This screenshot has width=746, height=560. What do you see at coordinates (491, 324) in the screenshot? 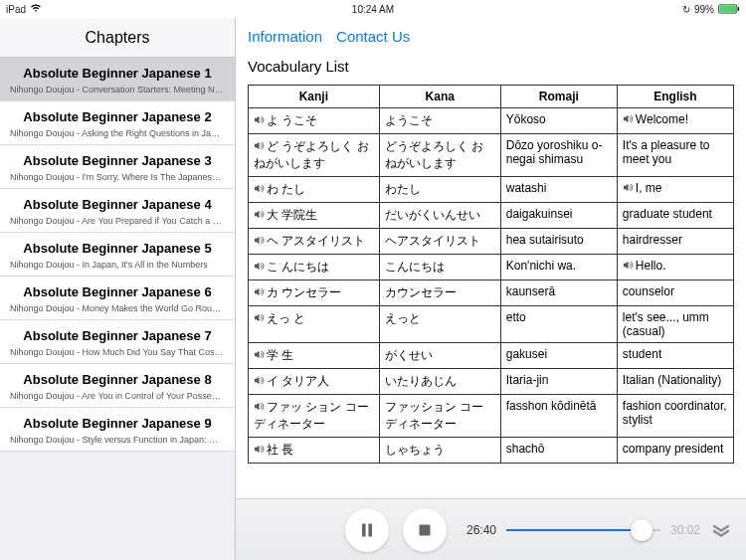
I see `table-row: えっ とえっとettolet's see..., umm (casual)` at bounding box center [491, 324].